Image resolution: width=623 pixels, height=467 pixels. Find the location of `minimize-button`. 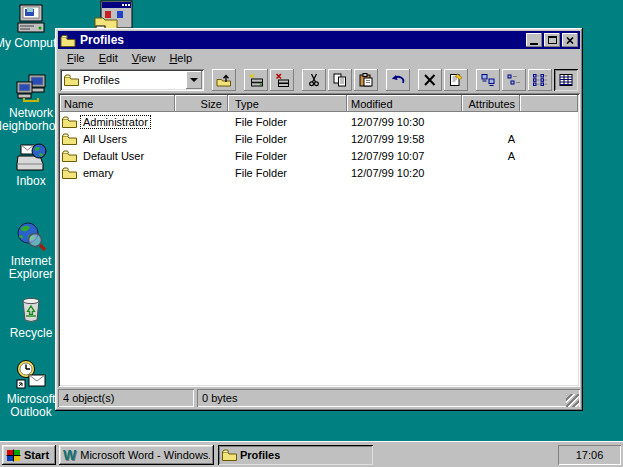

minimize-button is located at coordinates (534, 40).